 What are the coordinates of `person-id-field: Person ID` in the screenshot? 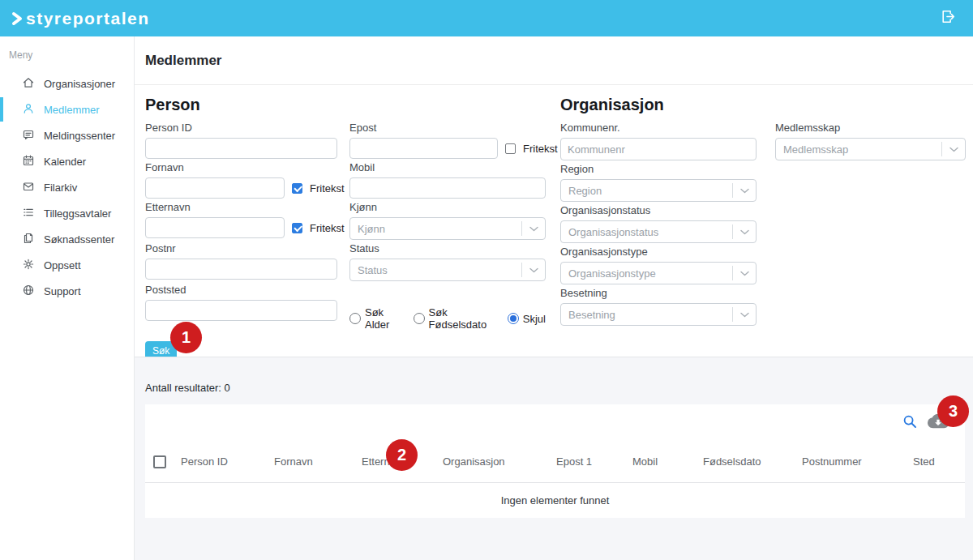 It's located at (242, 140).